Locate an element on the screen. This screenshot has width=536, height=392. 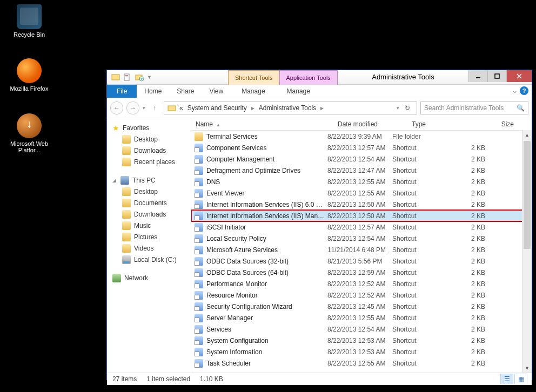
nav-item-pc-downloads: Downloads is located at coordinates (149, 214).